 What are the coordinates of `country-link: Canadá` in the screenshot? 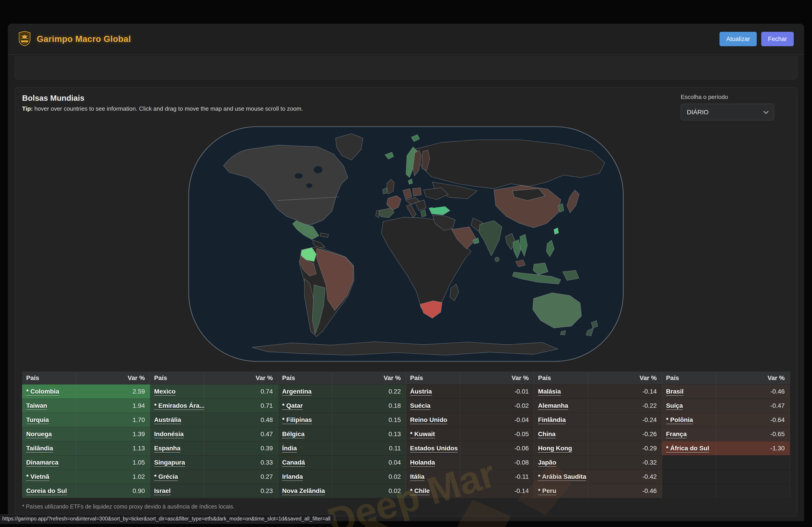 It's located at (293, 462).